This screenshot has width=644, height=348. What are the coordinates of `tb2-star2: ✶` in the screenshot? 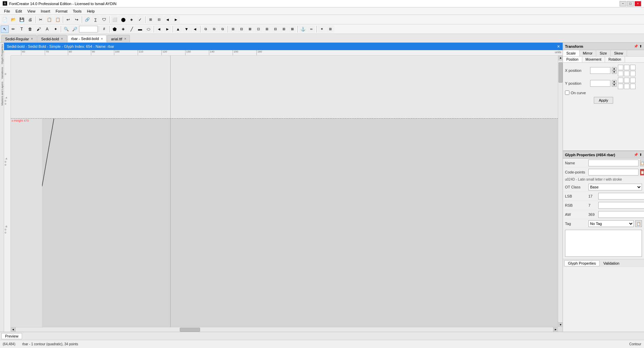 It's located at (322, 29).